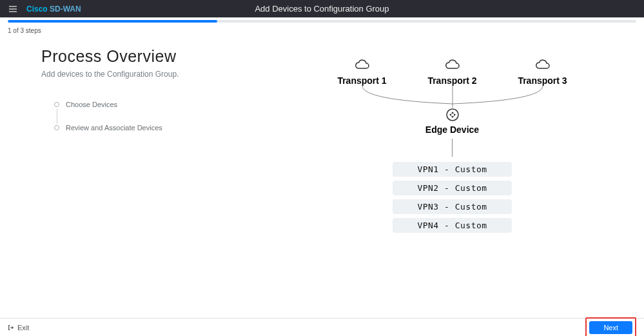 The width and height of the screenshot is (644, 336). Describe the element at coordinates (322, 9) in the screenshot. I see `page-title: Add Devices to Configuration Group` at that location.